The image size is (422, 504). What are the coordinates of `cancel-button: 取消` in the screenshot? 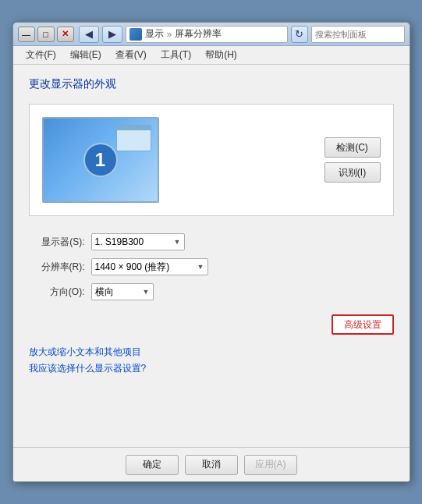 It's located at (211, 465).